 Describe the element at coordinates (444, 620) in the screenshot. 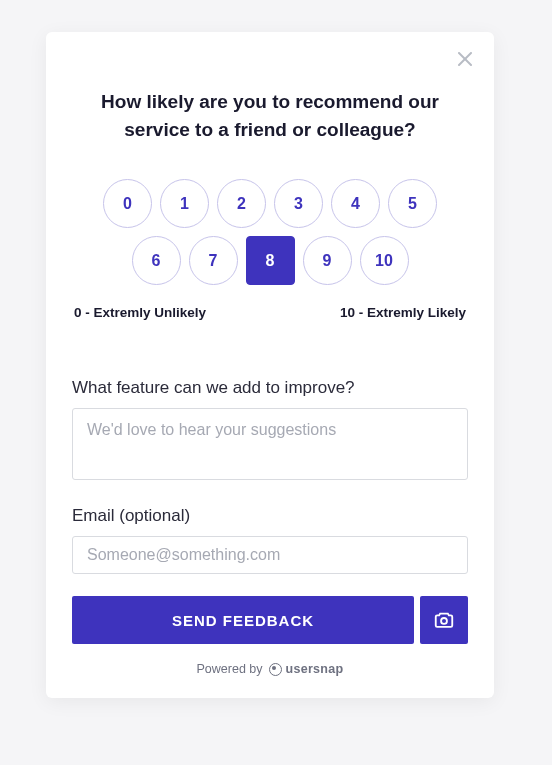

I see `screenshot-button` at that location.